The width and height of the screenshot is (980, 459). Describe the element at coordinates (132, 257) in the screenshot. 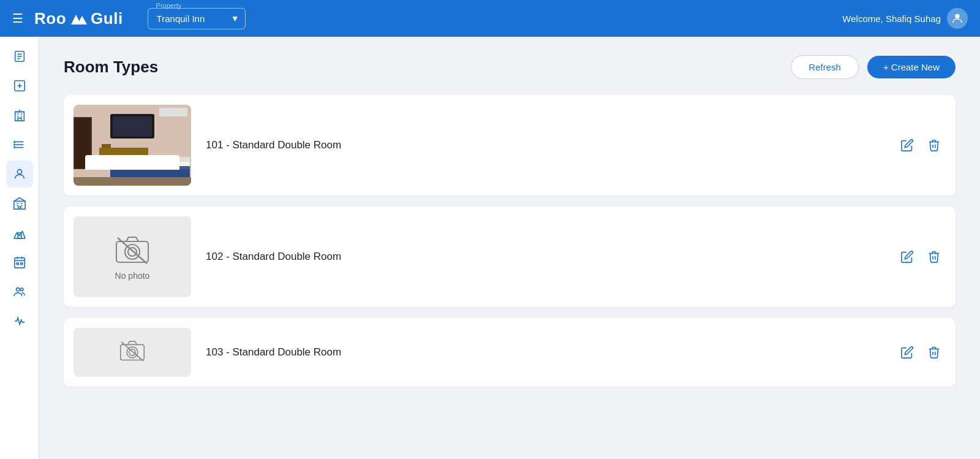

I see `room-image-placeholder: No photo` at that location.